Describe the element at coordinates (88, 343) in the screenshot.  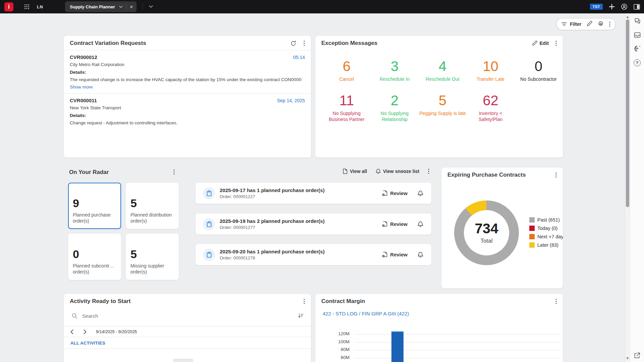
I see `tab-all-activities: ALL ACTIVITIES` at that location.